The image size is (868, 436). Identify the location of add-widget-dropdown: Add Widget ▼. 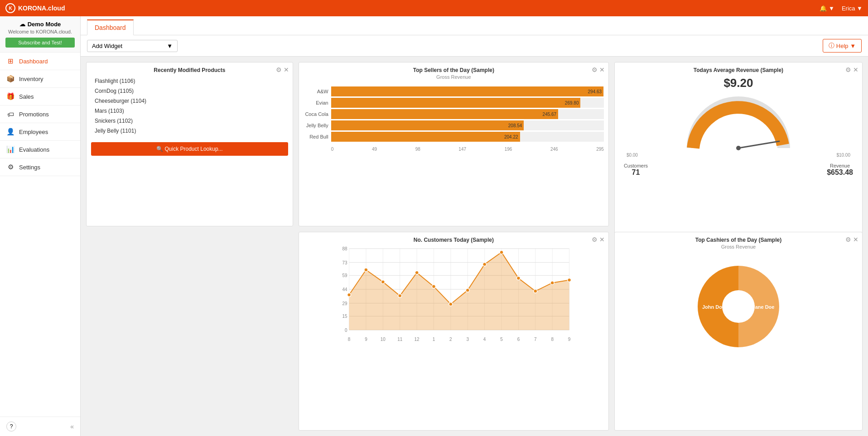
(132, 46).